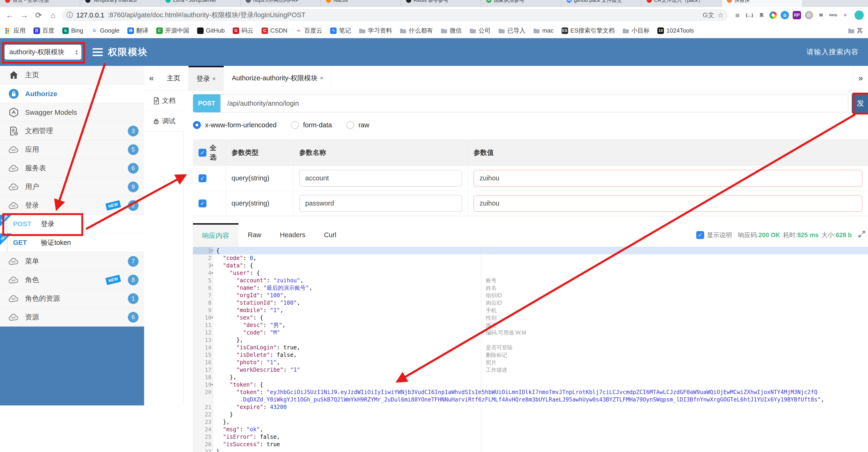 The width and height of the screenshot is (868, 452). What do you see at coordinates (833, 15) in the screenshot?
I see `gitzip-extension-icon: GitZip` at bounding box center [833, 15].